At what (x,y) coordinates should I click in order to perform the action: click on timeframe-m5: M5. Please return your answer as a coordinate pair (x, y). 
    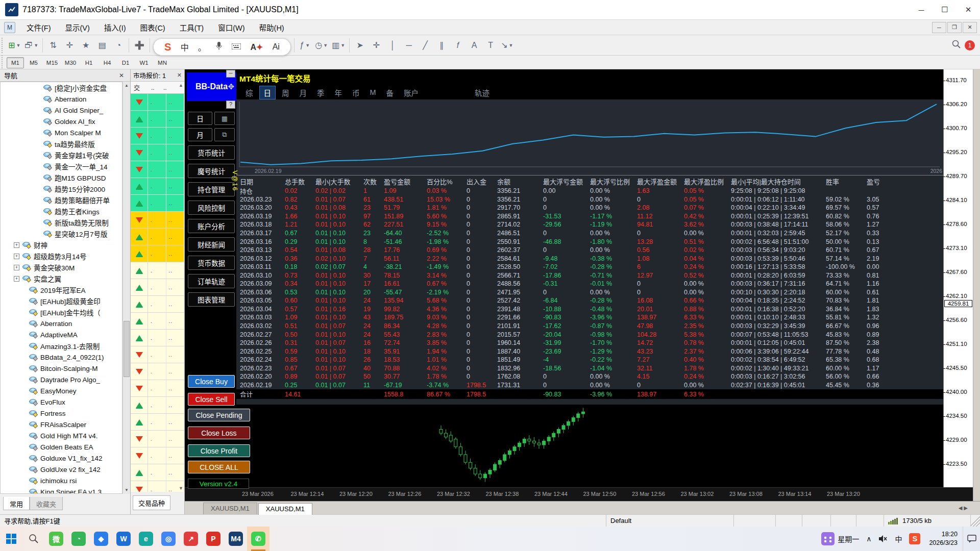
    Looking at the image, I should click on (34, 63).